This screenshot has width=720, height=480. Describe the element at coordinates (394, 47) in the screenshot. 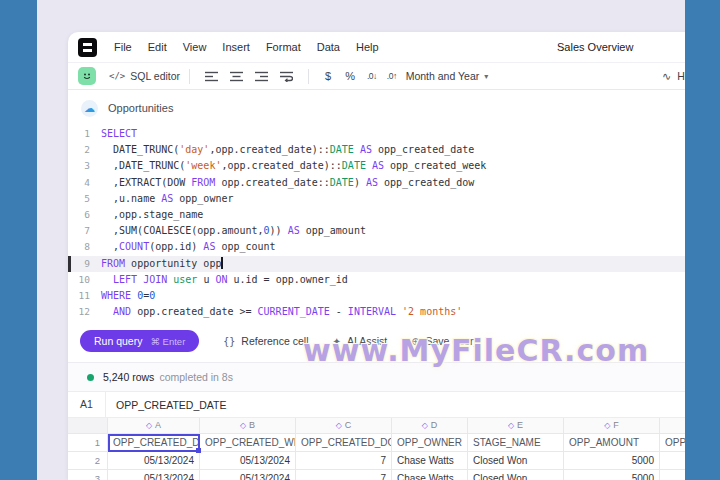

I see `menu-bar: FileEditViewInsertFormatDataHelp Sales O…` at that location.